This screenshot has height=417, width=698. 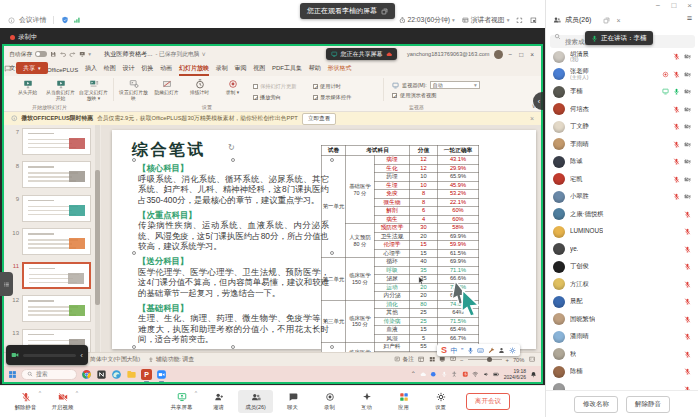 I want to click on minimize-button: −, so click(x=658, y=6).